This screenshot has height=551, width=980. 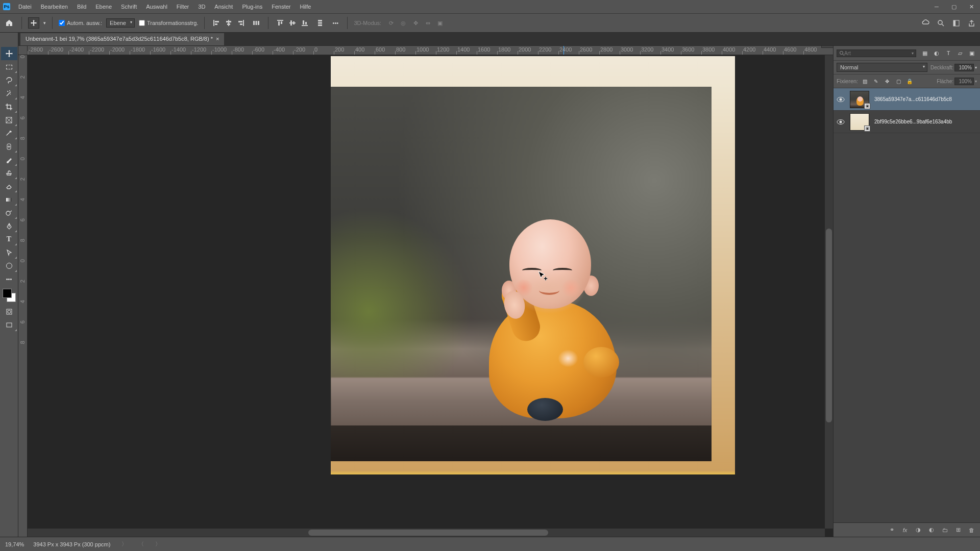 I want to click on edit-toolbar-tool: •••, so click(x=9, y=279).